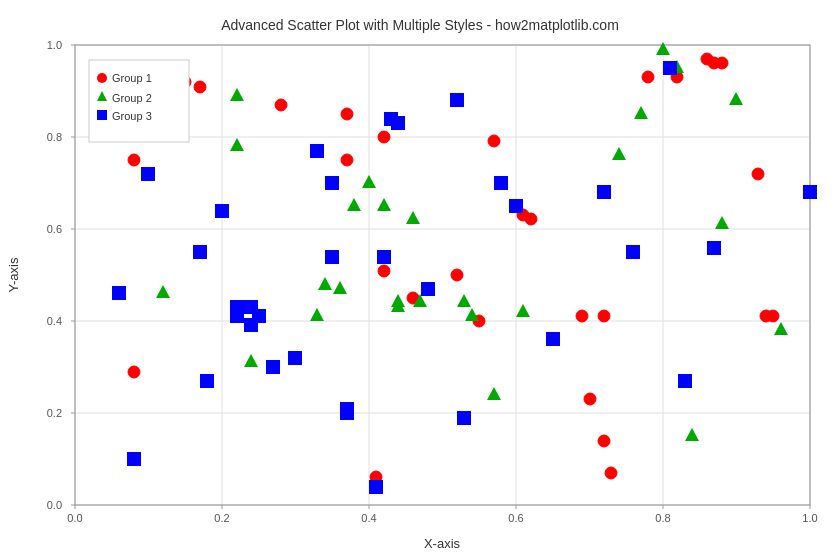  I want to click on legend-g1-icon, so click(102, 78).